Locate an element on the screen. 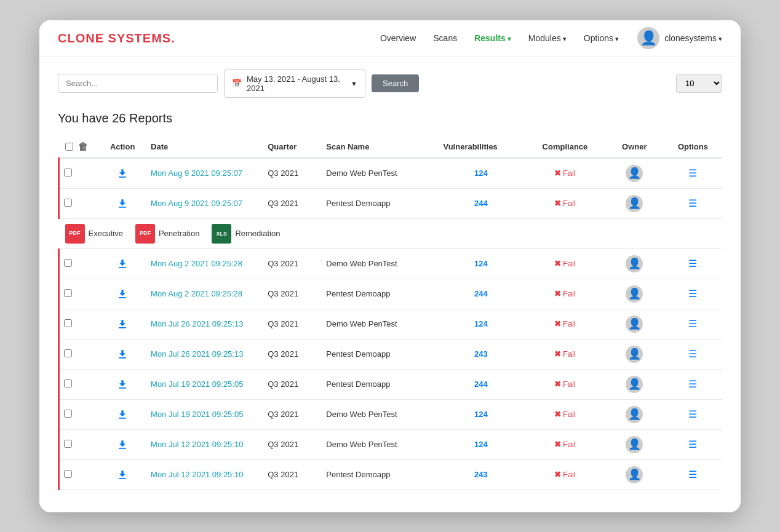  date-range-picker: 📅 May 13, 2021 - August 13, 2021 ▼ is located at coordinates (295, 84).